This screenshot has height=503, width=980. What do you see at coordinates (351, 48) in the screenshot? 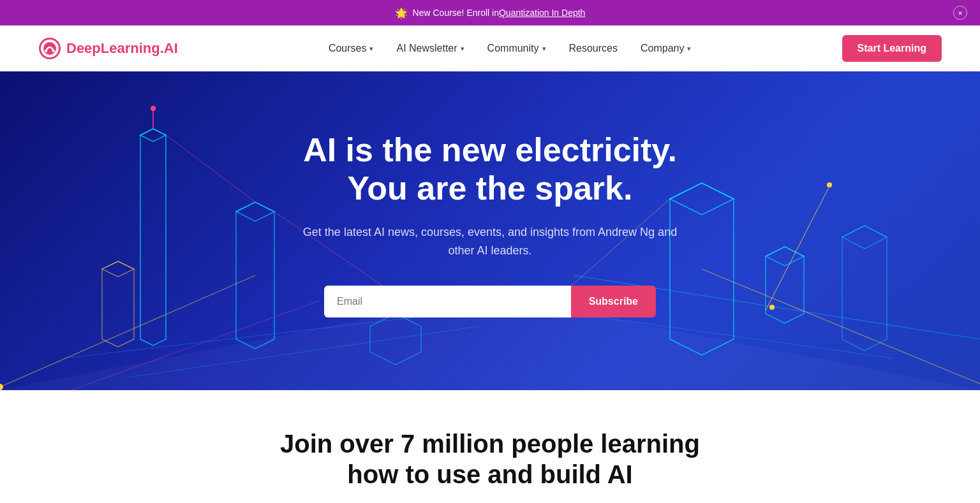
I see `nav-item-courses: Courses ▾` at bounding box center [351, 48].